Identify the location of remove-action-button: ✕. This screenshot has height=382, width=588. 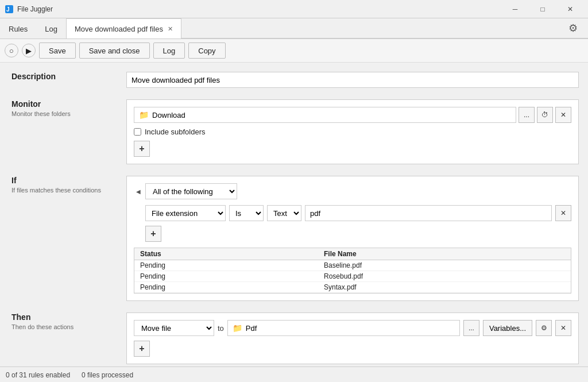
(563, 328).